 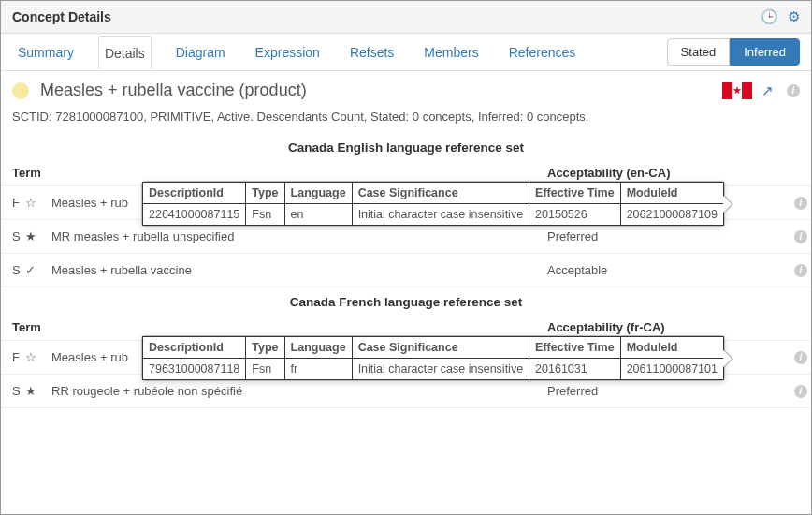 I want to click on row-term: Measles + rubella vaccine, so click(x=299, y=270).